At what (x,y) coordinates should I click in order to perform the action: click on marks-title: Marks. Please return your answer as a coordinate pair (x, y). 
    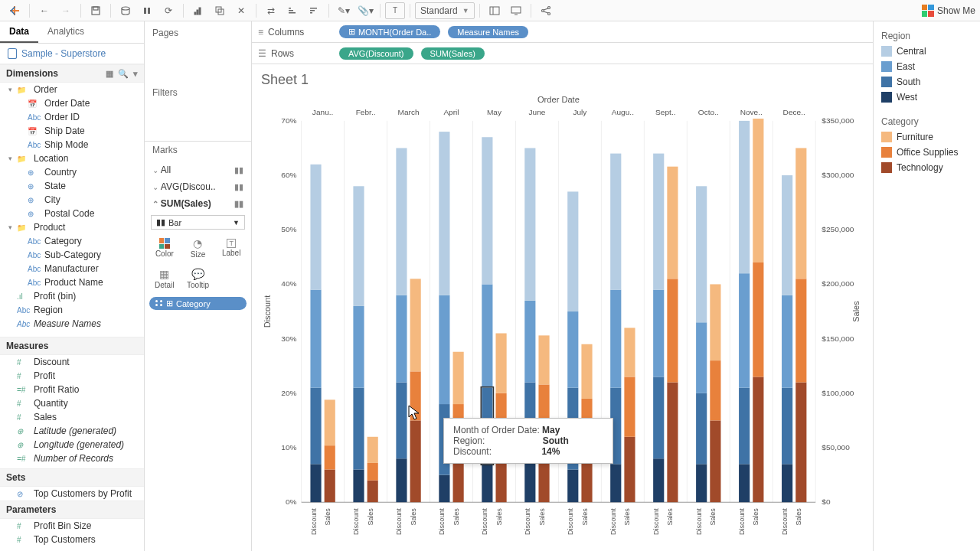
    Looking at the image, I should click on (198, 153).